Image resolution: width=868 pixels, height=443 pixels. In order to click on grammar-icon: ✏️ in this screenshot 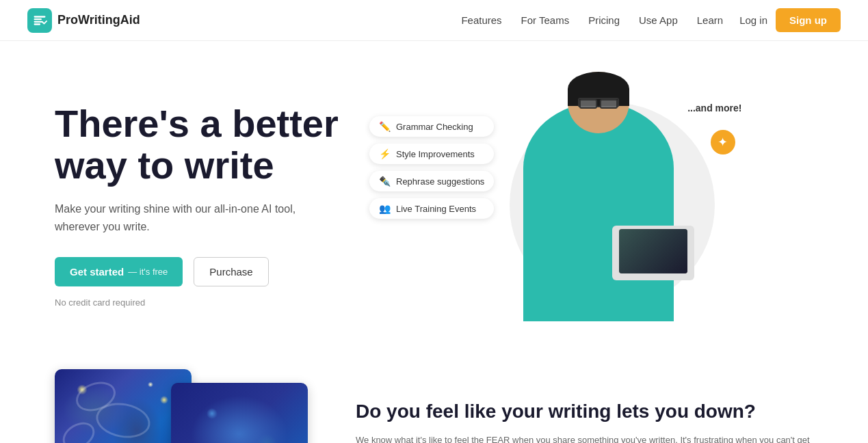, I will do `click(384, 126)`.